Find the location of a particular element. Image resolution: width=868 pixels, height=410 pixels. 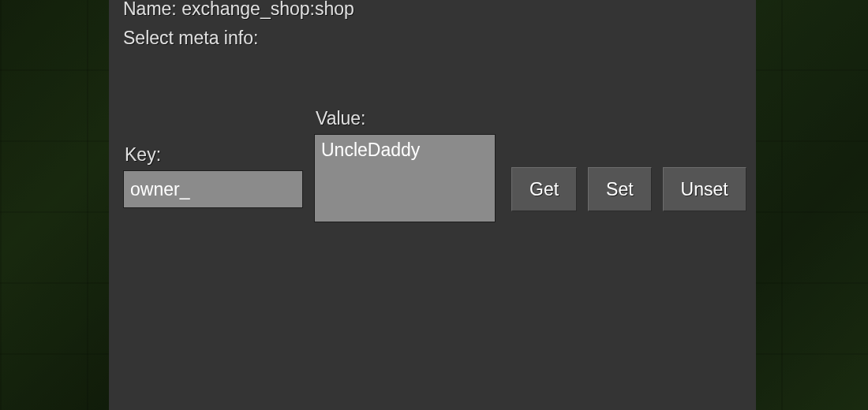

name-value: exchange_shop:shop is located at coordinates (268, 9).